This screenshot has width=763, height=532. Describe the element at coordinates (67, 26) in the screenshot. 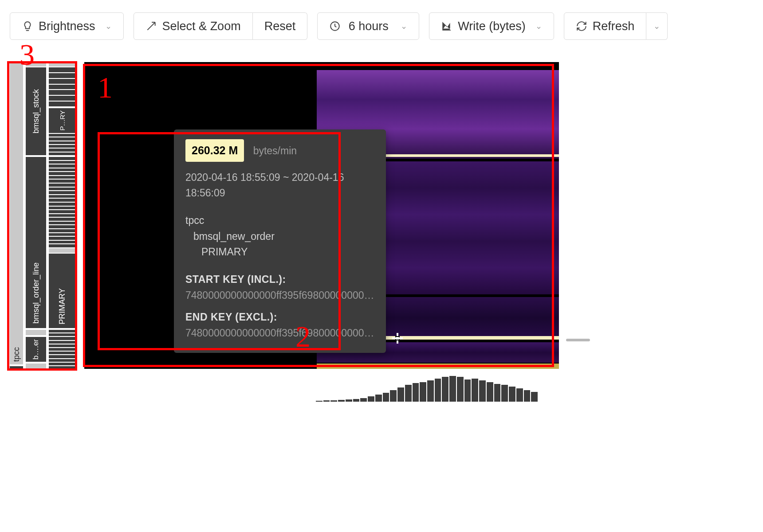

I see `brightness-dropdown: Brightness ⌄` at that location.